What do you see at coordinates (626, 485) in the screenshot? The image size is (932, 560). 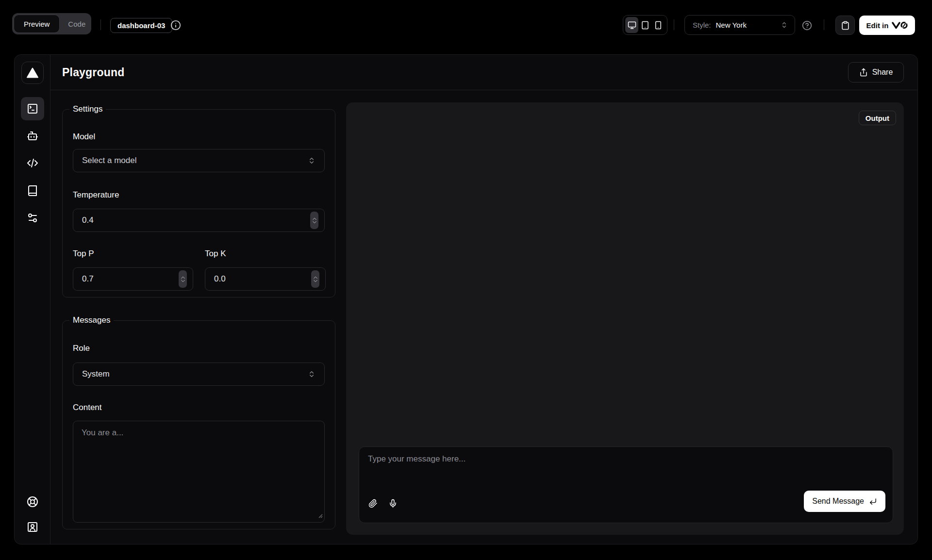 I see `message-composer: Send Message` at bounding box center [626, 485].